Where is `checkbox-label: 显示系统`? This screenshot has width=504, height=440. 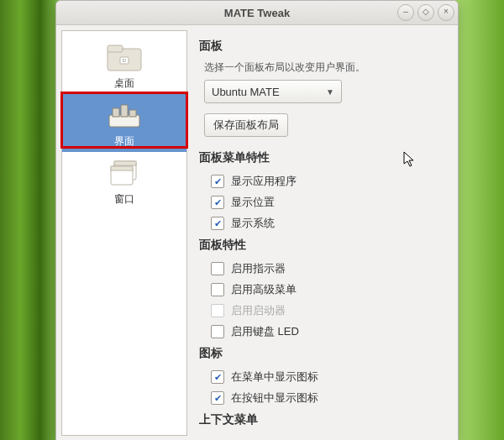
checkbox-label: 显示系统 is located at coordinates (253, 223).